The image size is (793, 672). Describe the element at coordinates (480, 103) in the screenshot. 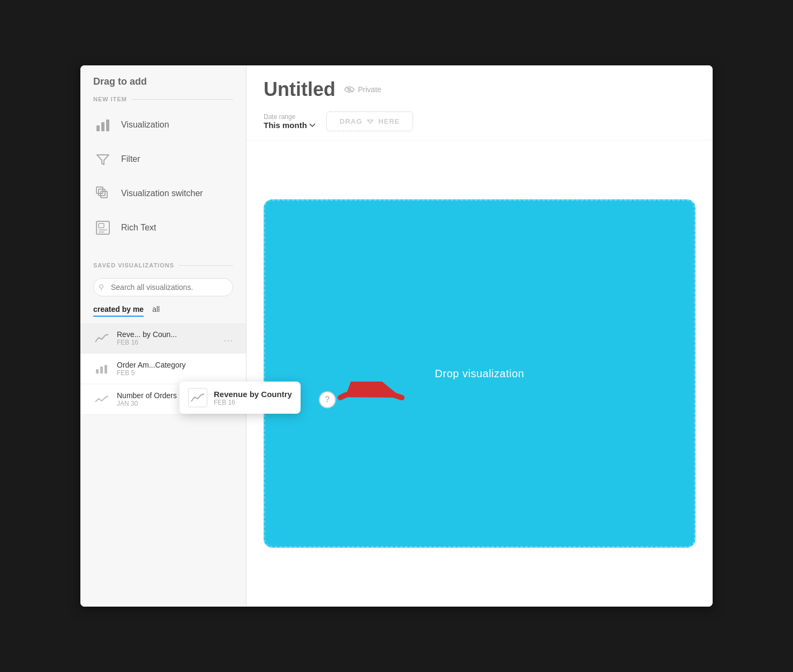

I see `main-header: Untitled Private Date range This month` at that location.